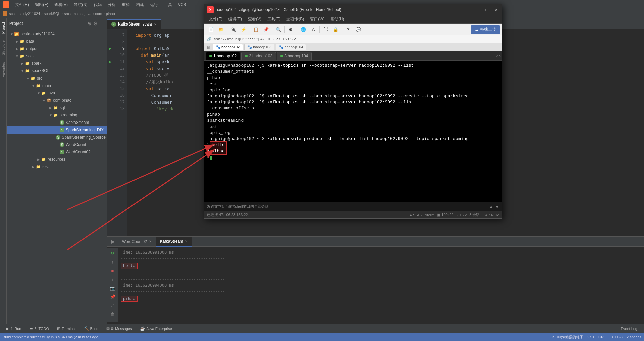  I want to click on breadcrumb-item: src, so click(66, 14).